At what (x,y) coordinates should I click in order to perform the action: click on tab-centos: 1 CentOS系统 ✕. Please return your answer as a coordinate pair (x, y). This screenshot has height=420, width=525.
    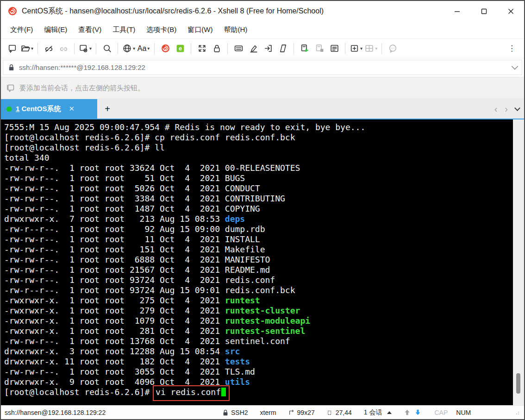
    Looking at the image, I should click on (49, 109).